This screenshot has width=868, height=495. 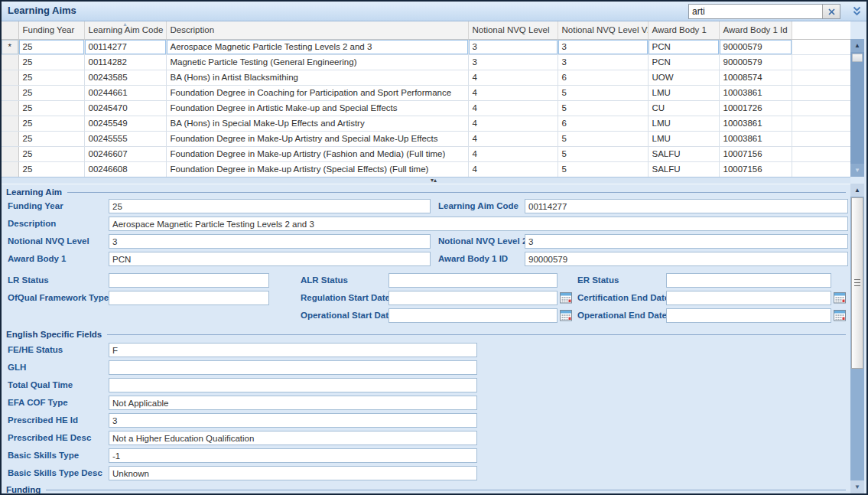 I want to click on field-notional-nvq-level, so click(x=269, y=242).